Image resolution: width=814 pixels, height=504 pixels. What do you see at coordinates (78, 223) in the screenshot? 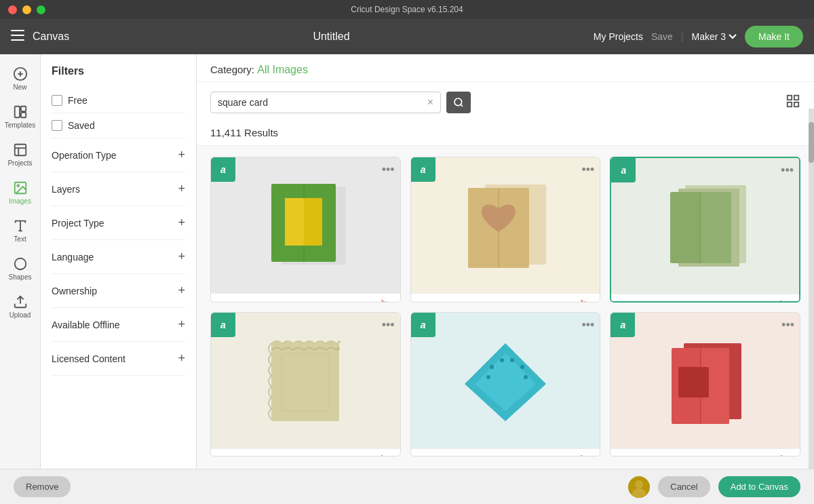
I see `project-type-label: Project Type` at bounding box center [78, 223].